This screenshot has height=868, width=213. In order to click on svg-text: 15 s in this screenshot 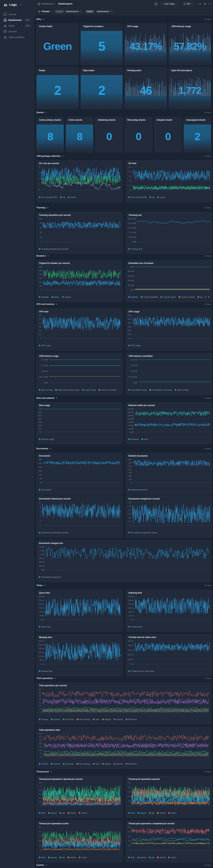, I will do `click(130, 167)`.